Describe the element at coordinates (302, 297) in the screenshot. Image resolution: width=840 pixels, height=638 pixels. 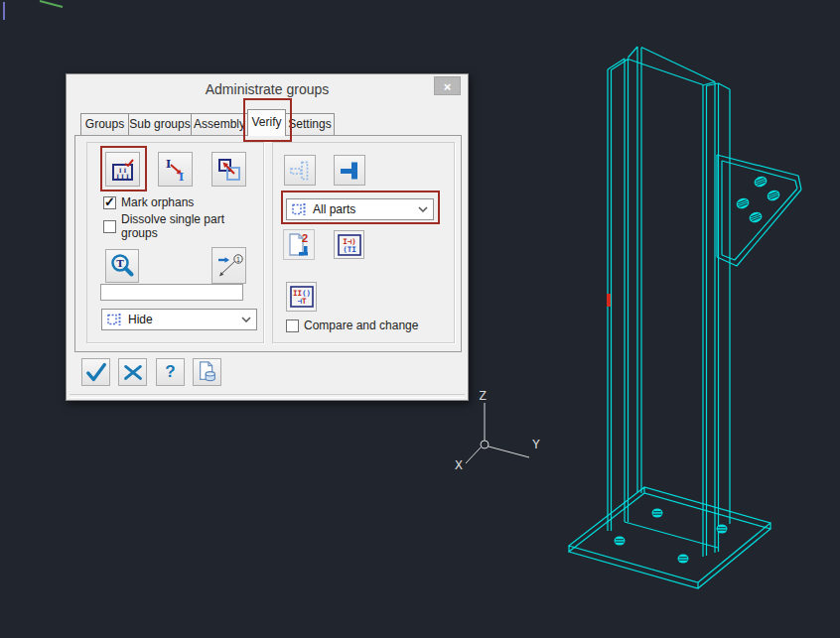
I see `change-groups-button: II() ⊣T` at that location.